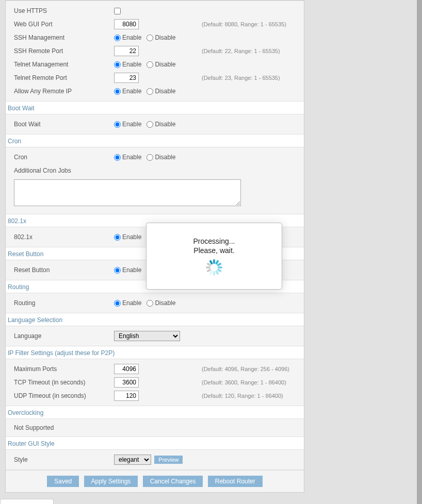 This screenshot has height=504, width=422. Describe the element at coordinates (62, 78) in the screenshot. I see `telnet-port-label: Telnet Remote Port` at that location.